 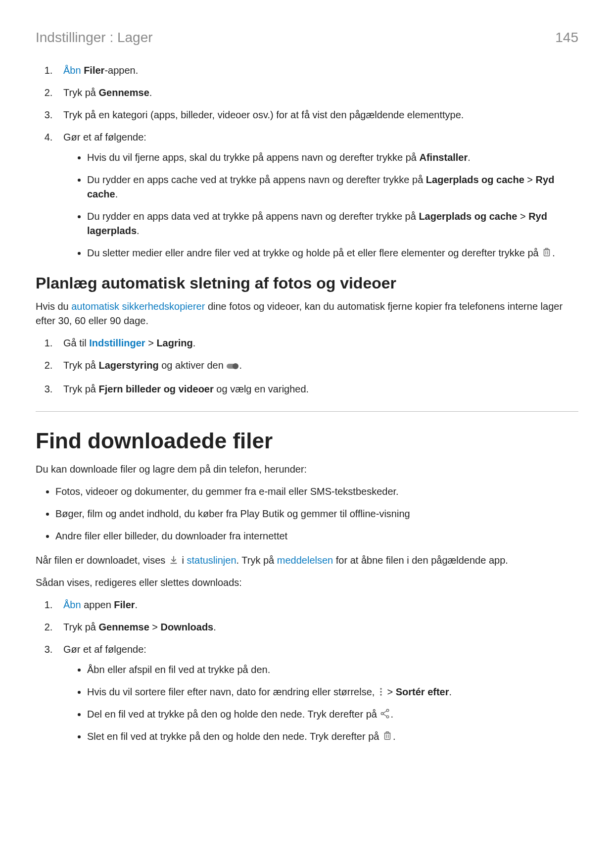 I want to click on list-item: Åbn eller afspil en fil ved at trykke på…, so click(x=332, y=670).